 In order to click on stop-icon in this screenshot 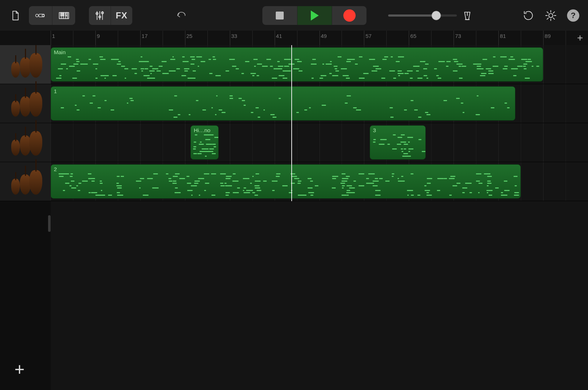, I will do `click(280, 16)`.